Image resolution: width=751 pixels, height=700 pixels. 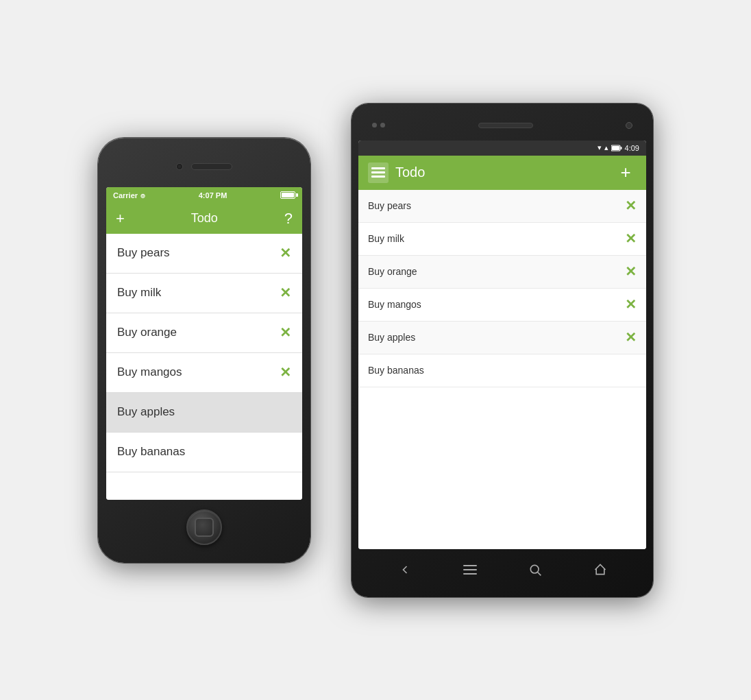 What do you see at coordinates (139, 293) in the screenshot?
I see `iphone-item-text: Buy milk` at bounding box center [139, 293].